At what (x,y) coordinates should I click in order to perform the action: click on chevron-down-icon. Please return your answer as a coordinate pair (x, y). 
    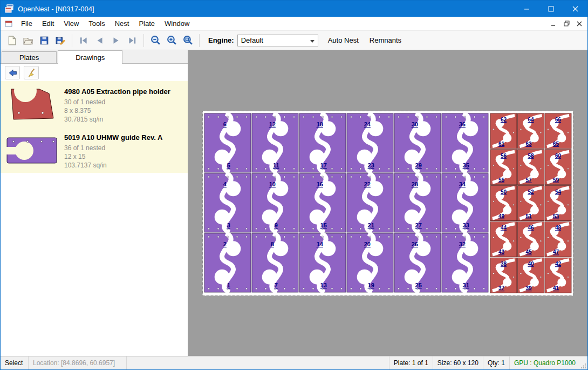
    Looking at the image, I should click on (312, 41).